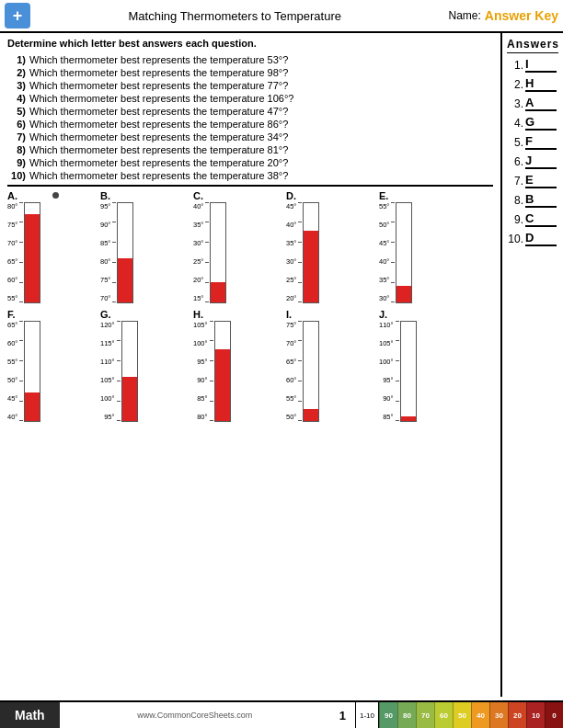 The width and height of the screenshot is (563, 728). I want to click on answer-item: 4.G, so click(533, 123).